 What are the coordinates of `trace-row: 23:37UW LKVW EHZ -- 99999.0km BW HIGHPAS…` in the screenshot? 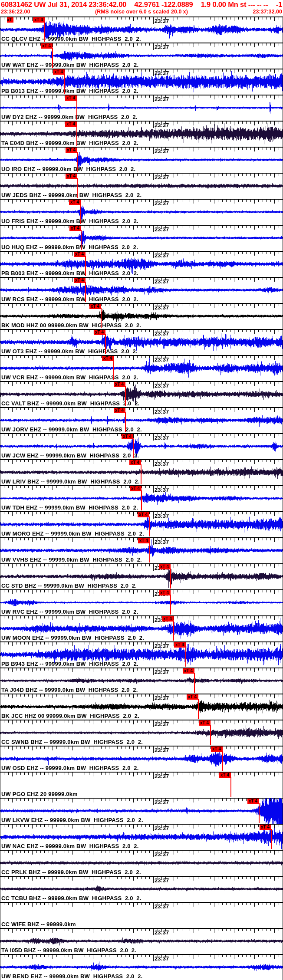 It's located at (142, 811).